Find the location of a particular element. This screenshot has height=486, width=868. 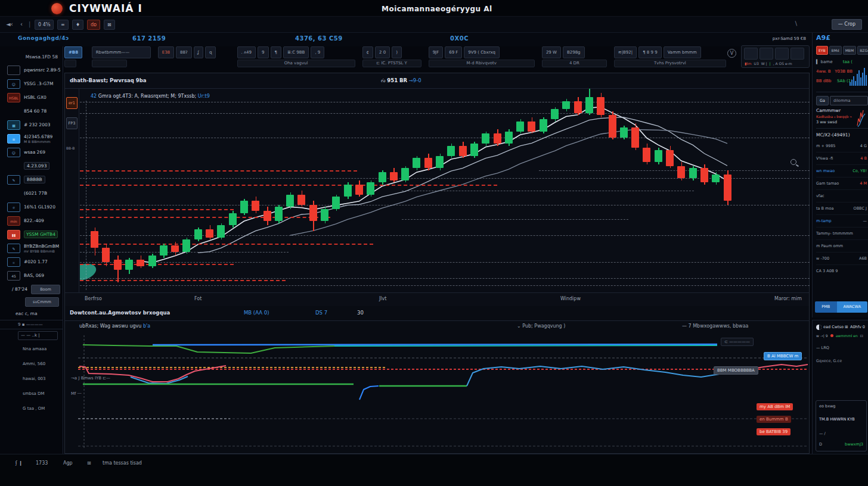

nav-button: dɒ is located at coordinates (94, 25).